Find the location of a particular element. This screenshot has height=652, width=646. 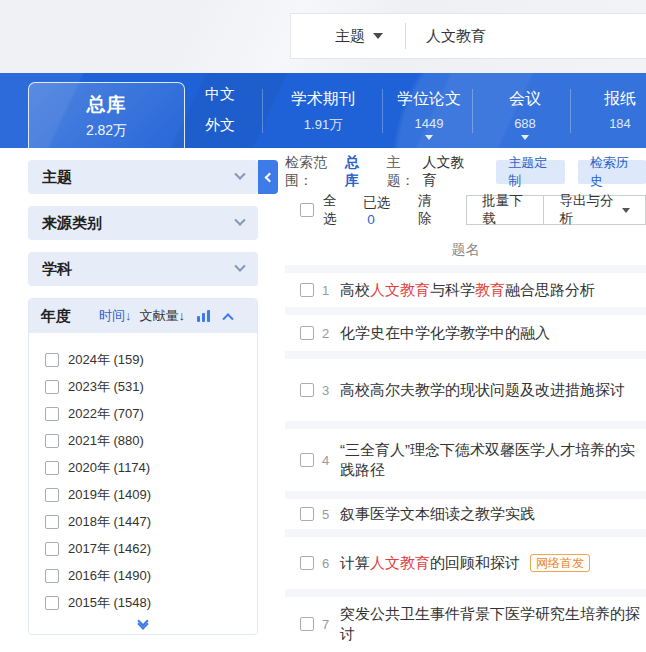

row-number: 6 is located at coordinates (331, 564).